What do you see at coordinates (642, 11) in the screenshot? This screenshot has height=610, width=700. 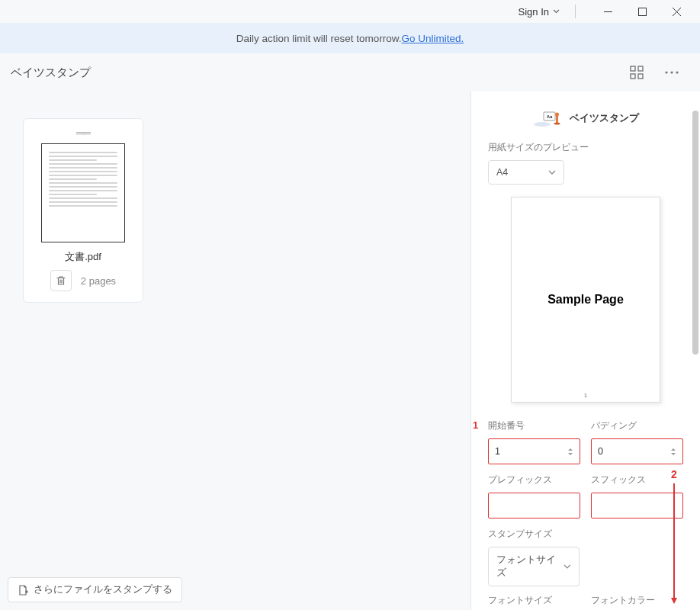 I see `maximize-button` at bounding box center [642, 11].